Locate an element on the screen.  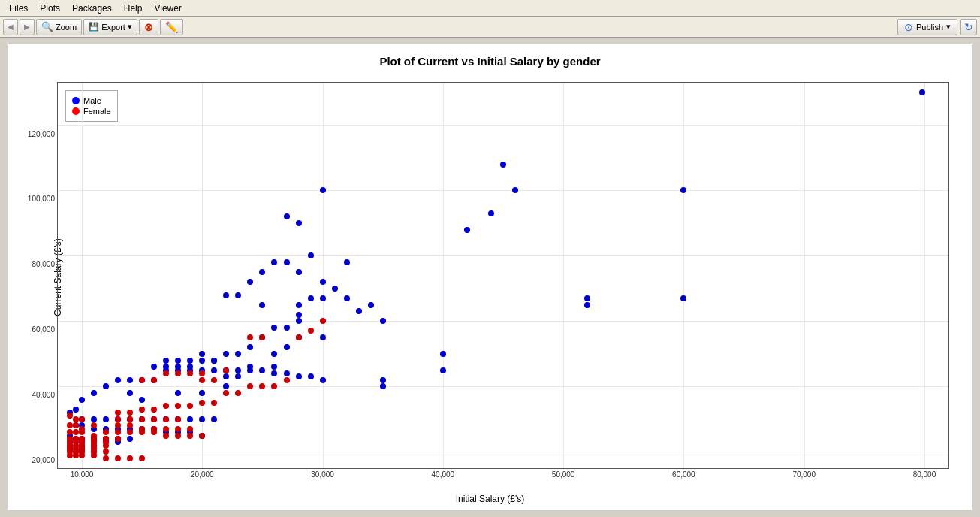
x-tick-label: 20,000 is located at coordinates (203, 473).